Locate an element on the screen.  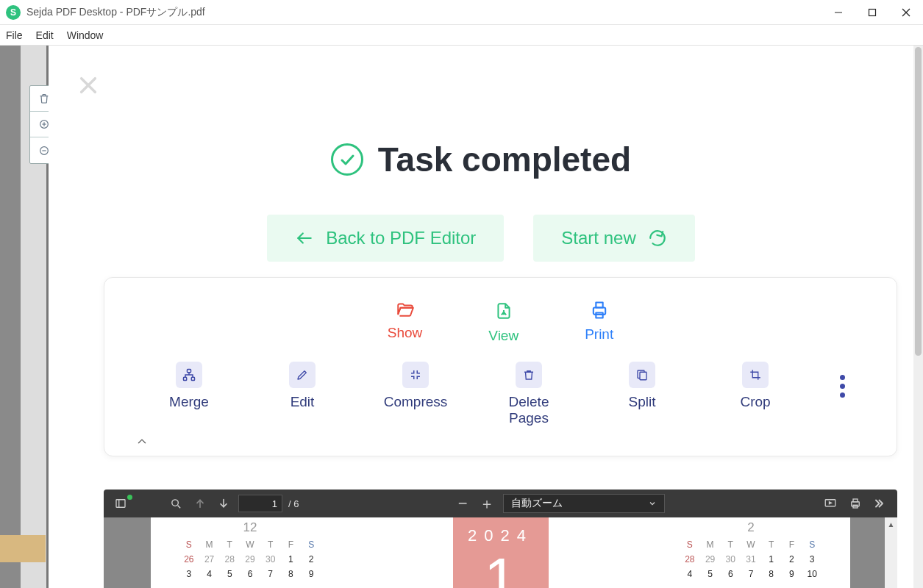
crop-label: Crop is located at coordinates (755, 402).